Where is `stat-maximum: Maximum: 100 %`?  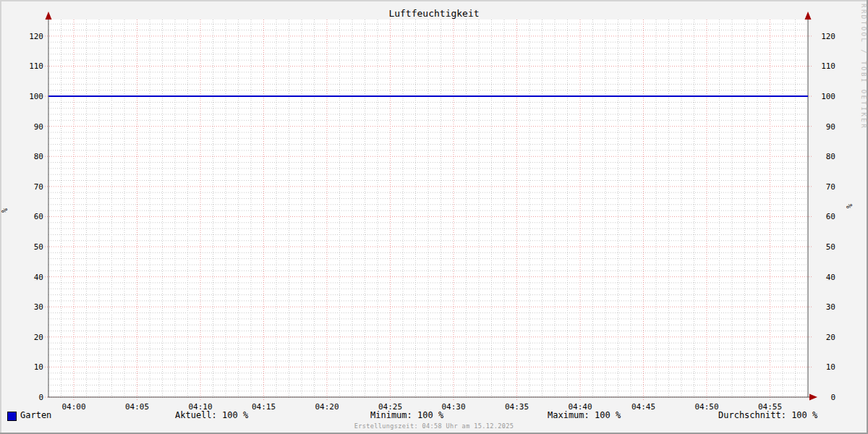
stat-maximum: Maximum: 100 % is located at coordinates (584, 415).